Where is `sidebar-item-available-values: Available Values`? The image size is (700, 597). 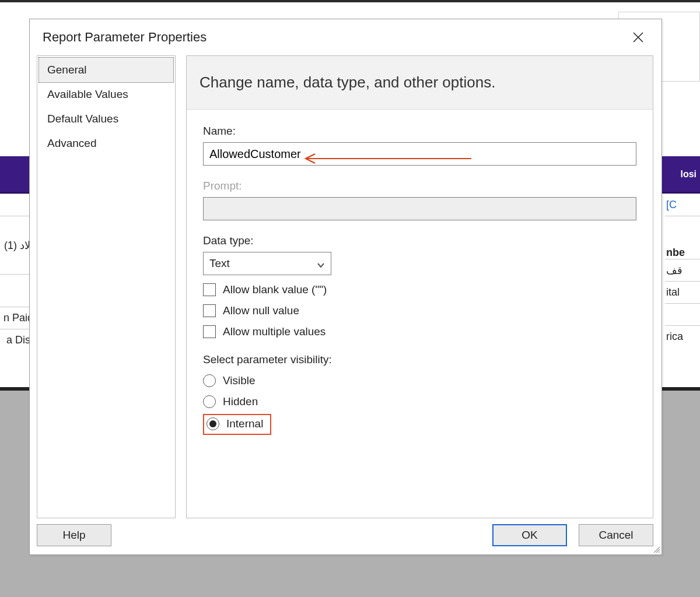
sidebar-item-available-values: Available Values is located at coordinates (106, 94).